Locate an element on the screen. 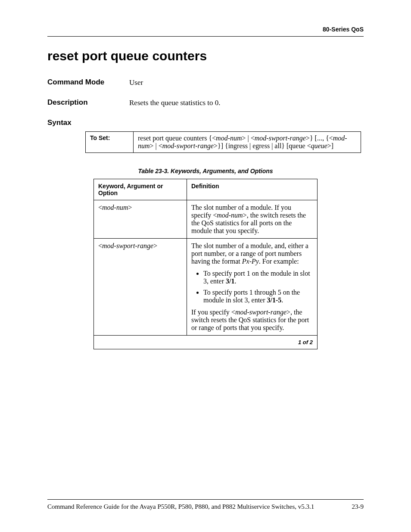 The image size is (411, 532). list-item: To specify port 1 on the module in slot … is located at coordinates (258, 277).